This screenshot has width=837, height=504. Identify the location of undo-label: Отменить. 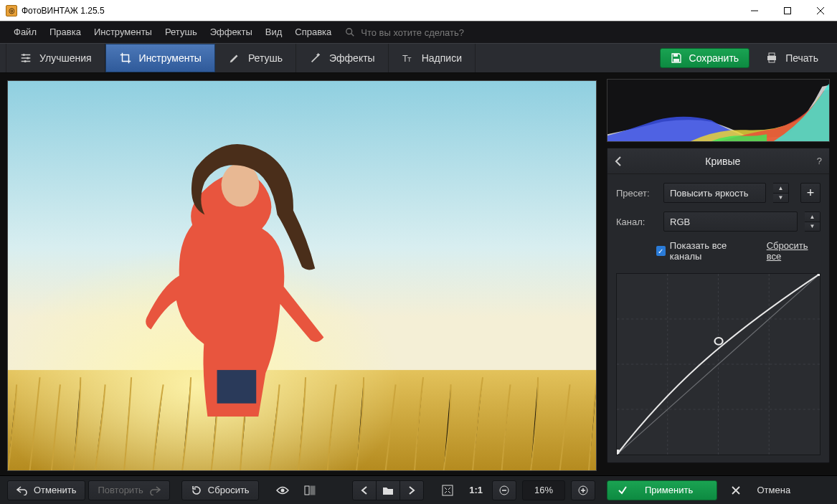
(55, 490).